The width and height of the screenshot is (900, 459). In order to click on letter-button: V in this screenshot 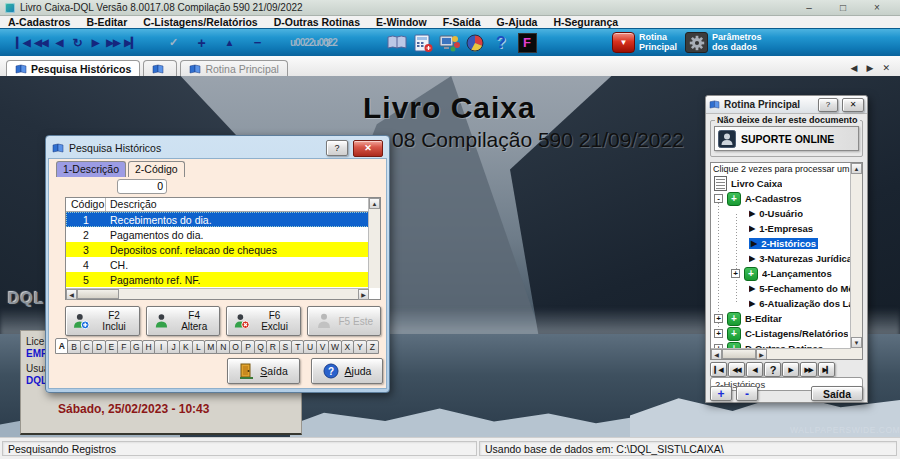, I will do `click(322, 347)`.